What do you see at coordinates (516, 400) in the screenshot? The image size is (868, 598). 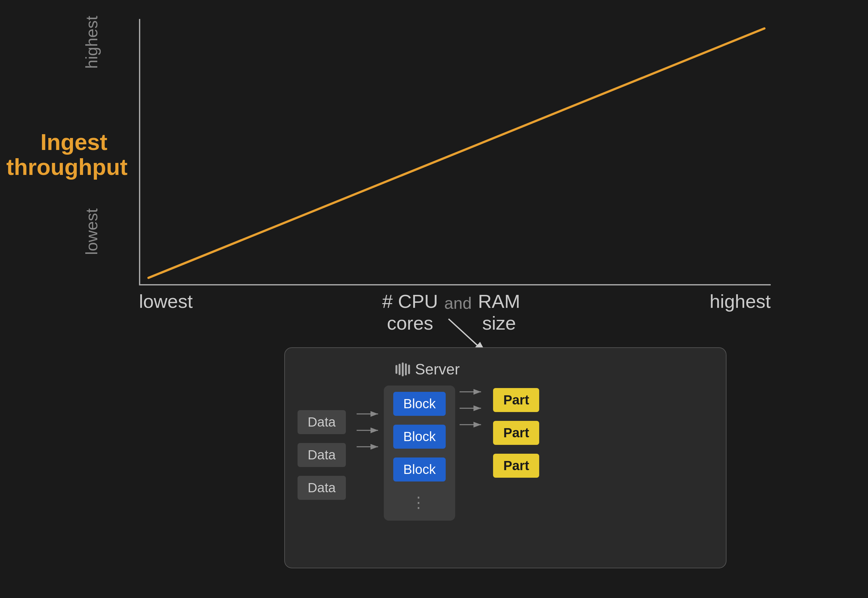 I see `part-box-1: Part` at bounding box center [516, 400].